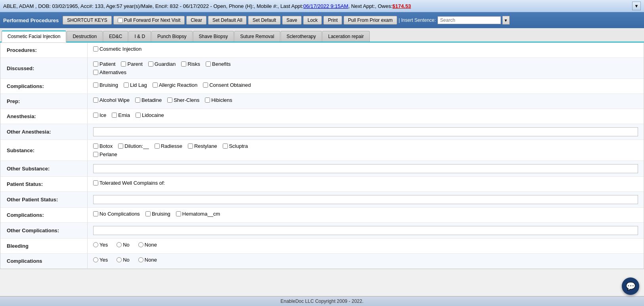 This screenshot has height=306, width=644. What do you see at coordinates (141, 245) in the screenshot?
I see `bleeding-none-radio` at bounding box center [141, 245].